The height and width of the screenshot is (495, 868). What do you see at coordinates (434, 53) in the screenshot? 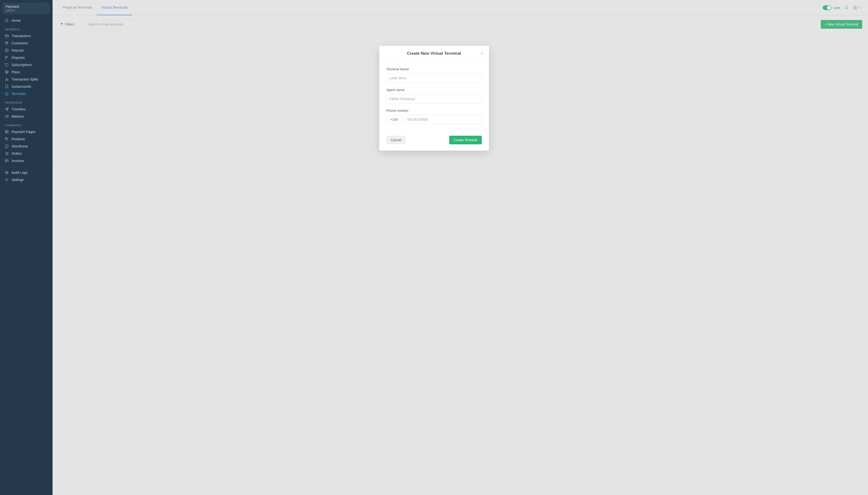
I see `modal-title: Create New Virtual Terminal` at bounding box center [434, 53].